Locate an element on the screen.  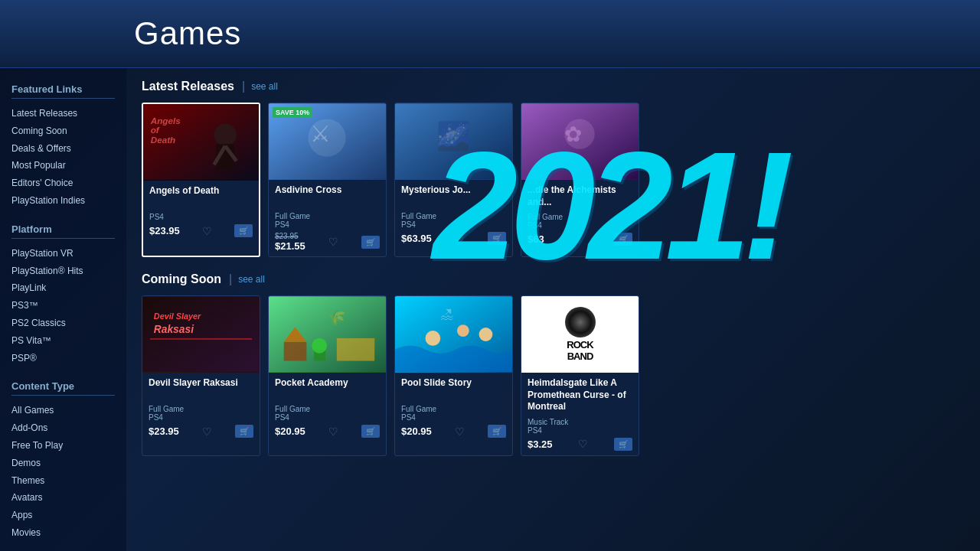
game-card-pool-slide: 🏖 Pool Slide Story Full GamePS4 $20.95 ♡… is located at coordinates (453, 376).